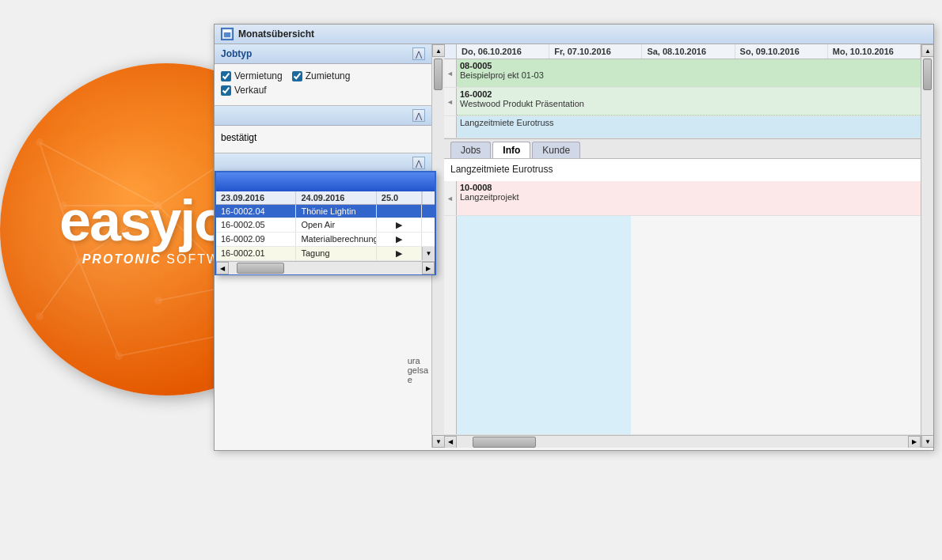 This screenshot has height=560, width=942. Describe the element at coordinates (222, 268) in the screenshot. I see `sub-scroll-left-btn: ◀` at that location.